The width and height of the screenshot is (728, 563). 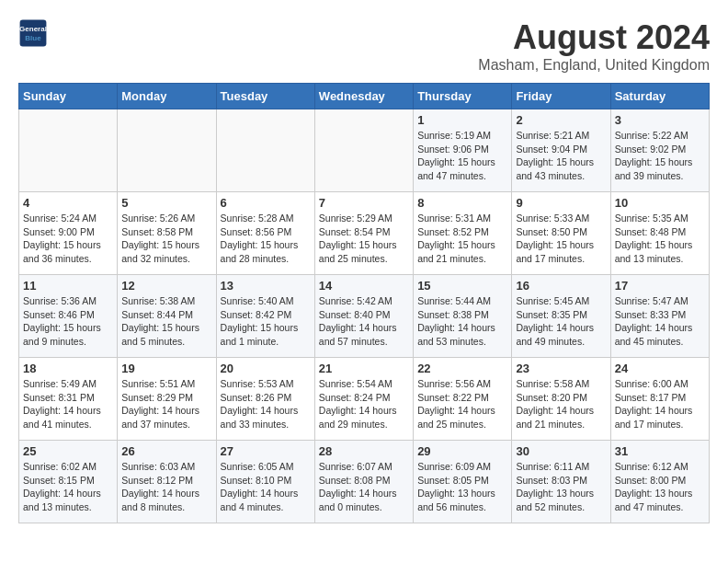 I want to click on page-header: General Blue August 2024 Masham, England…, so click(x=364, y=46).